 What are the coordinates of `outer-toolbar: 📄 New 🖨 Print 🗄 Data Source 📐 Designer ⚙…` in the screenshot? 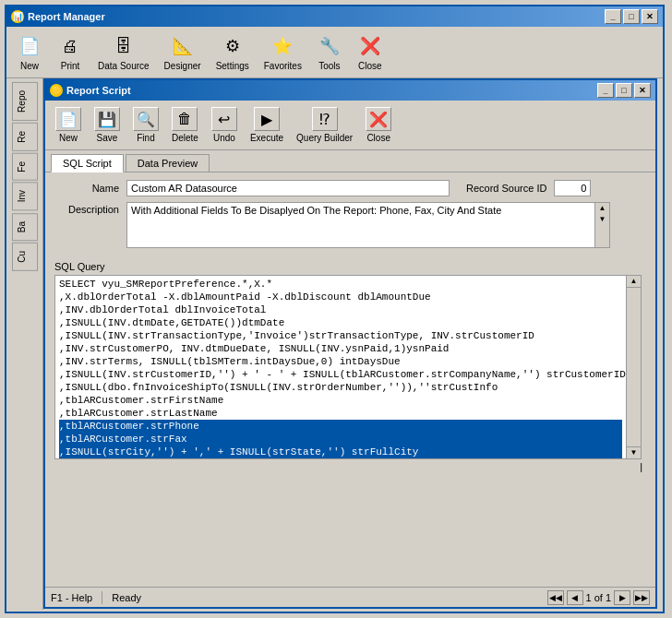 It's located at (334, 53).